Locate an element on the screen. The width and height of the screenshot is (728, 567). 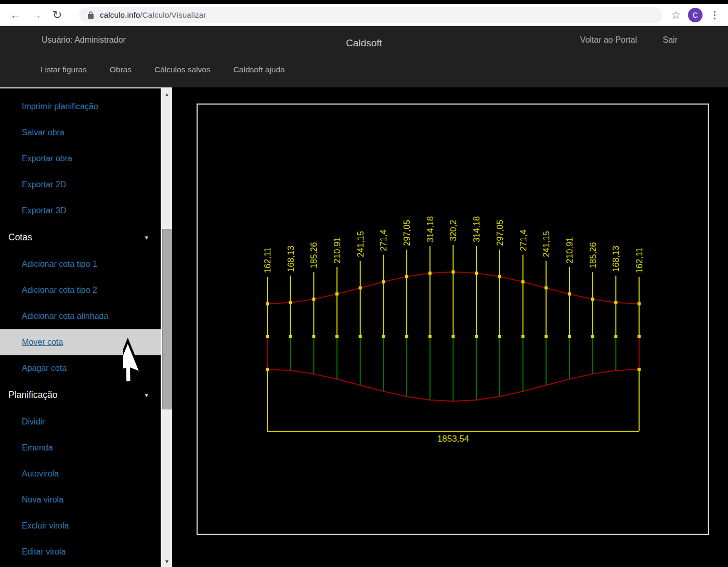
url-text: calculo.info/Calculo/Visualizar is located at coordinates (153, 15).